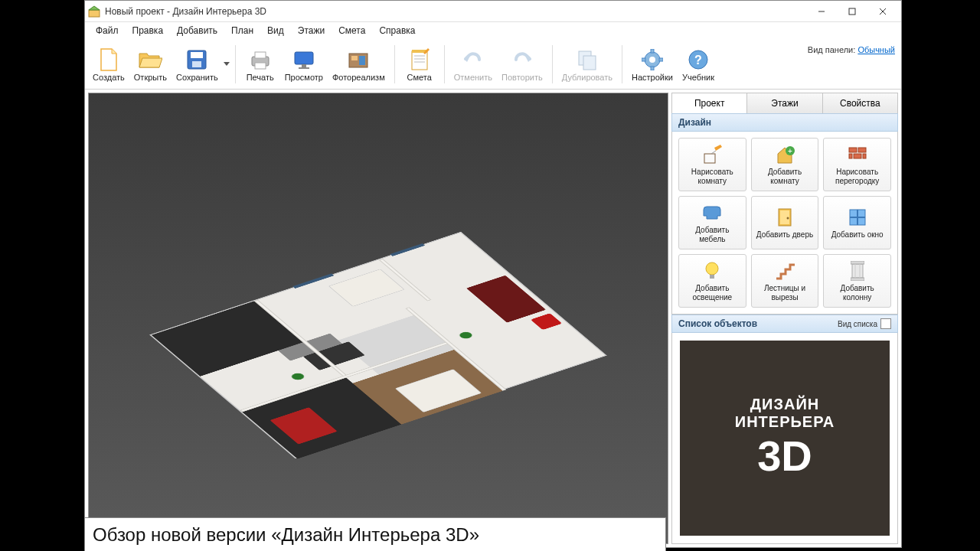 This screenshot has width=980, height=551. I want to click on objects-section-header: Список объектов Вид списка, so click(785, 324).